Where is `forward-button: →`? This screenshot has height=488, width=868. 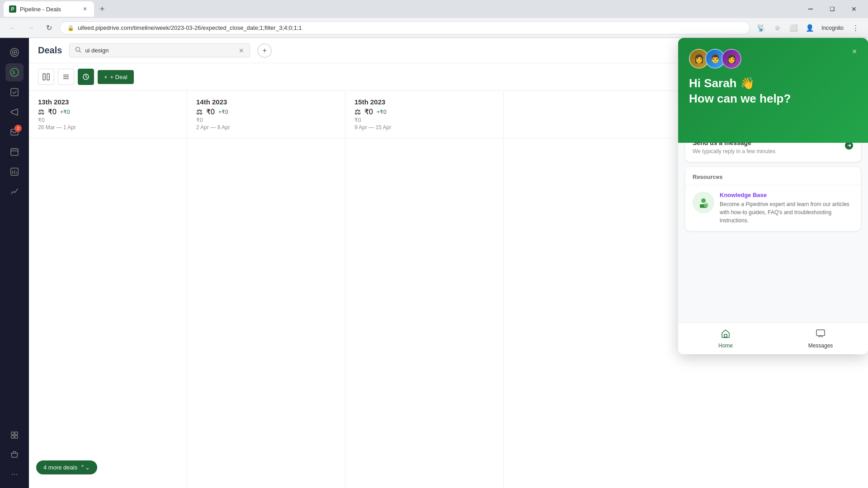
forward-button: → is located at coordinates (31, 28).